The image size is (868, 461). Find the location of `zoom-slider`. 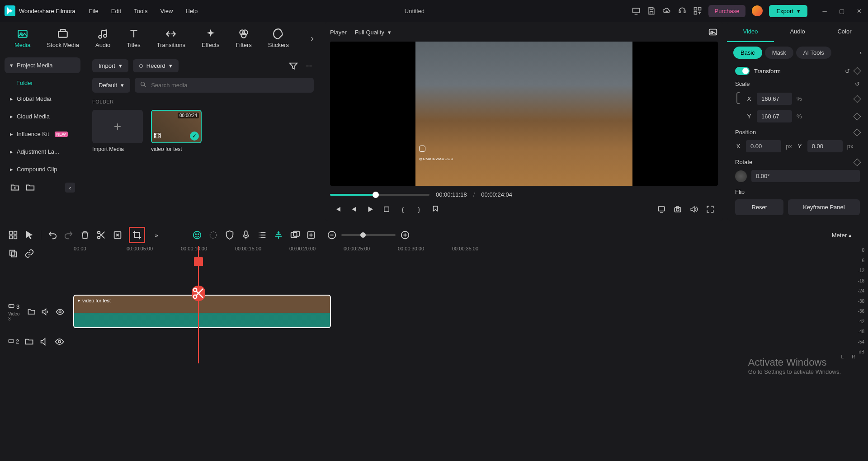

zoom-slider is located at coordinates (368, 235).